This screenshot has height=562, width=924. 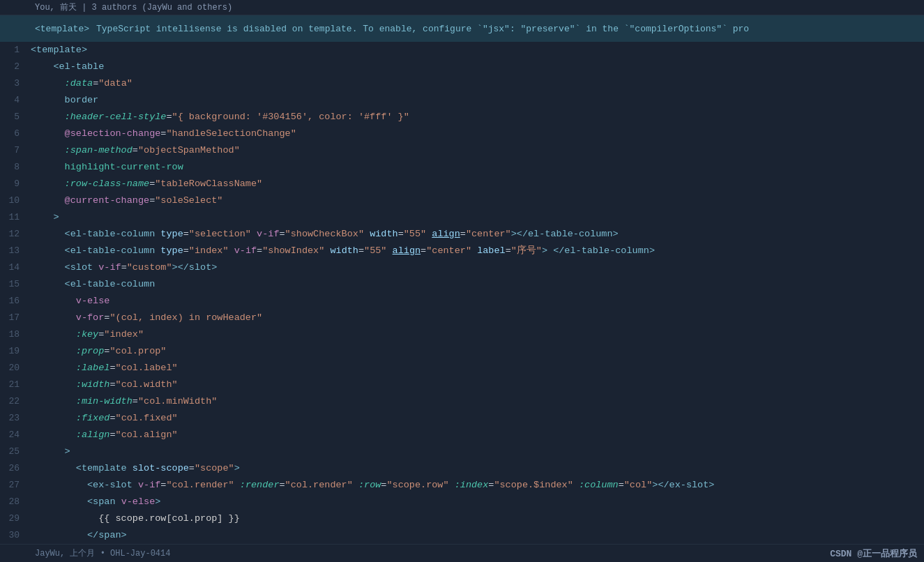 What do you see at coordinates (476, 218) in the screenshot?
I see `line-content: >` at bounding box center [476, 218].